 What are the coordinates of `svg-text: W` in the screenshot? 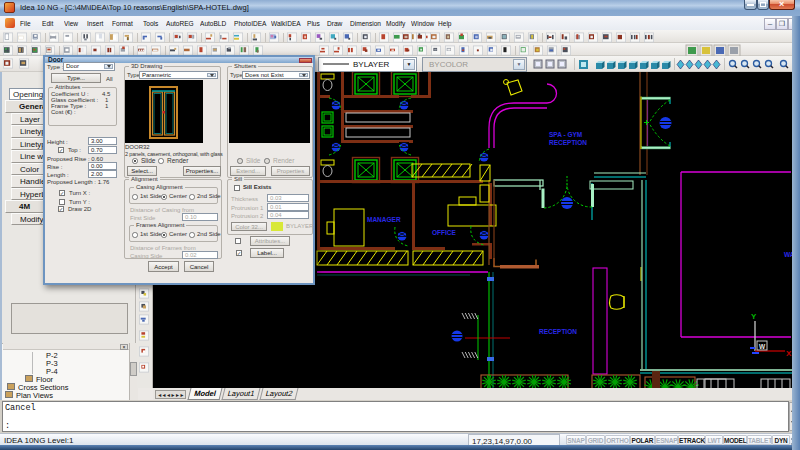 It's located at (762, 346).